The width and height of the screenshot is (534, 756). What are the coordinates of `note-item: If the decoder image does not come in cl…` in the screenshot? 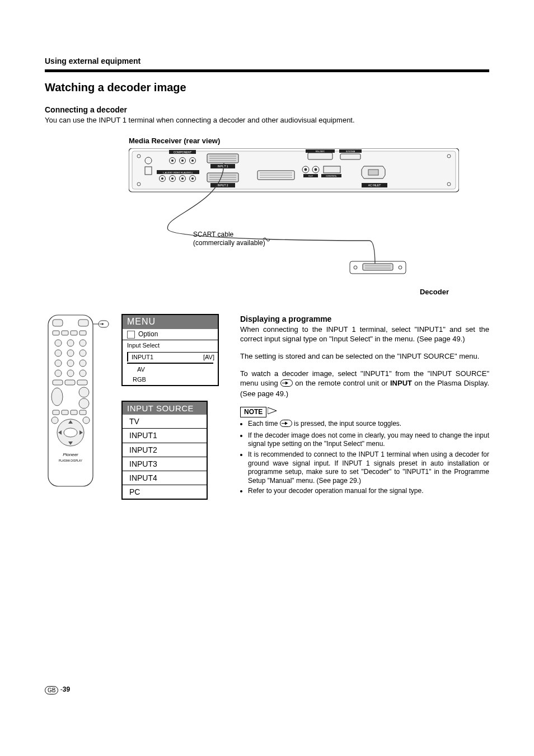 It's located at (368, 440).